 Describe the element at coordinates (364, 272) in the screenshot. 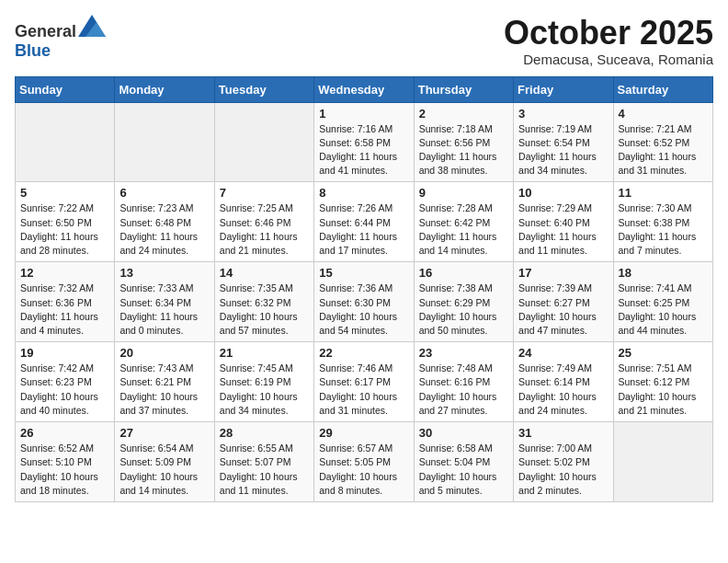

I see `day-number: 15` at that location.